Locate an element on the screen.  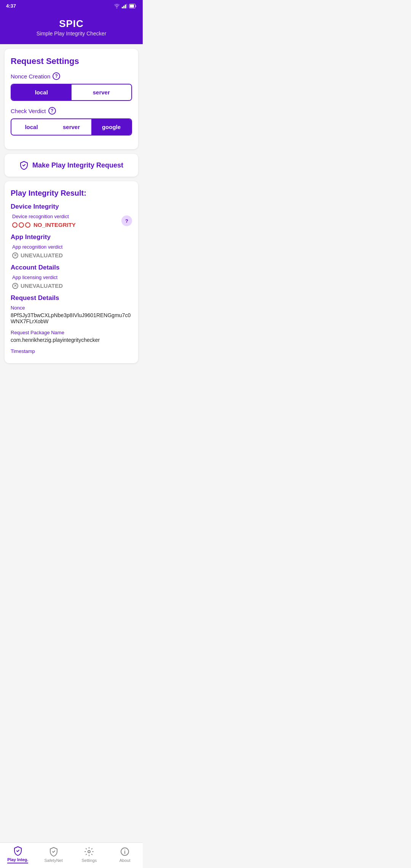
app-unevaluated-icon: ✕ is located at coordinates (15, 255).